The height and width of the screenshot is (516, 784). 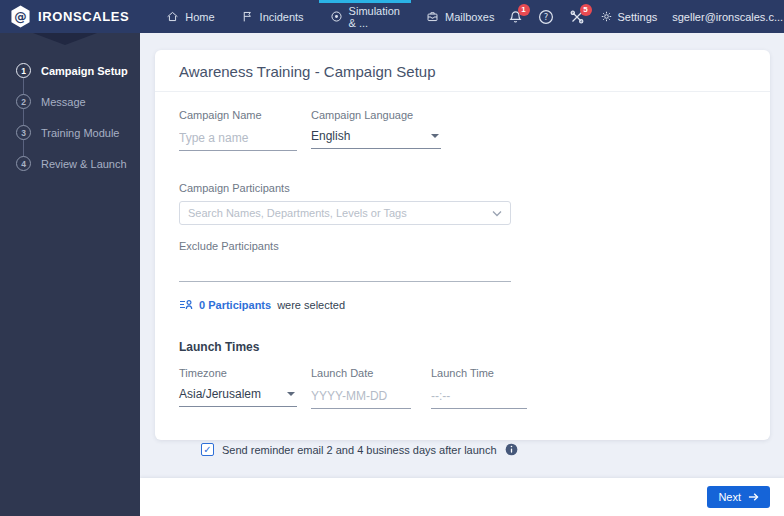 What do you see at coordinates (462, 188) in the screenshot?
I see `campaign-participants-label: Campaign Participants` at bounding box center [462, 188].